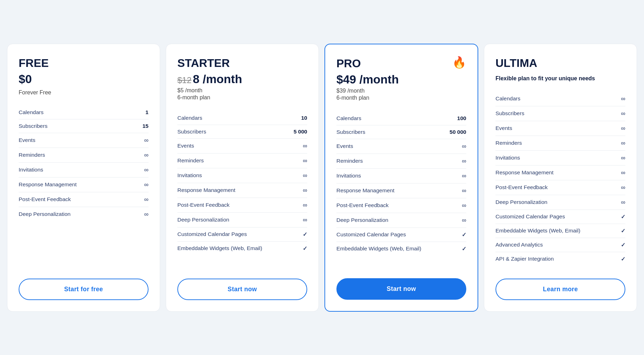 The height and width of the screenshot is (355, 644). I want to click on plan-price: $49 /month, so click(401, 80).